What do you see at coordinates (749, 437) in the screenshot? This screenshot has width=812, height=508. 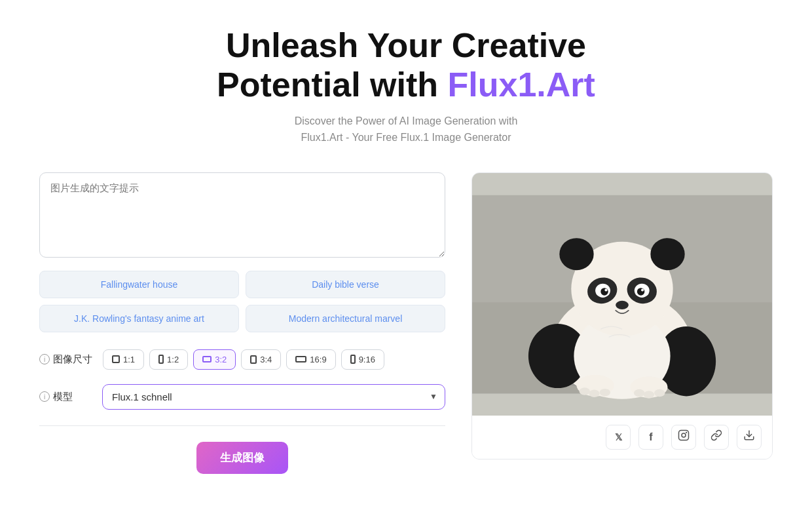 I see `download-icon` at bounding box center [749, 437].